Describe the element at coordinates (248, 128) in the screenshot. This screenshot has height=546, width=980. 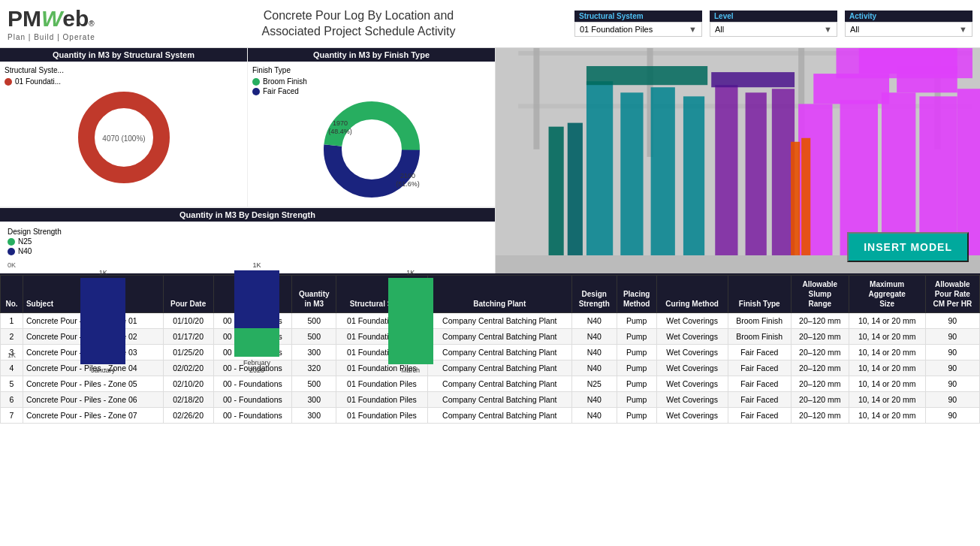
I see `charts-top-row: Quantity in M3 by Structural System Stru…` at that location.